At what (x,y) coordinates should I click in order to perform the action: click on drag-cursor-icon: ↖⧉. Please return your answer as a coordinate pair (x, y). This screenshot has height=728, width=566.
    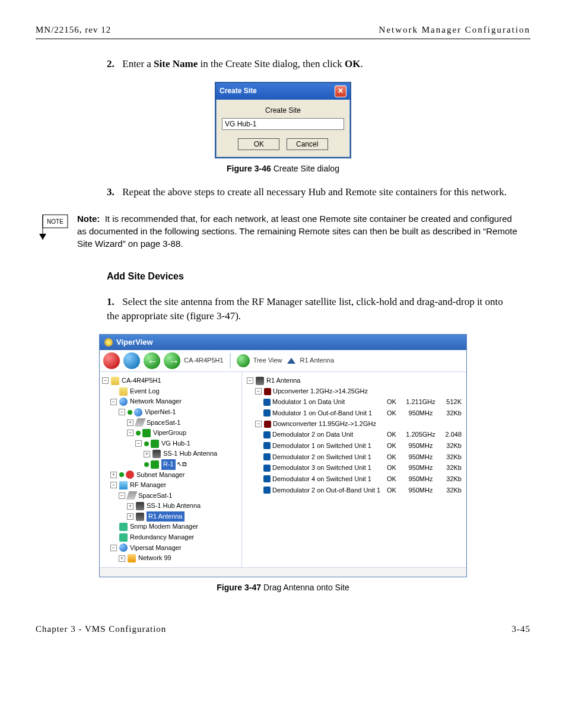
    Looking at the image, I should click on (182, 465).